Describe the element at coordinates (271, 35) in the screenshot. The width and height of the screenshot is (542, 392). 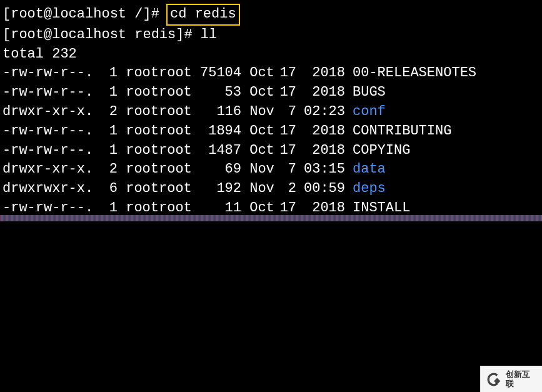
I see `prompt-line-2: [root@localhost redis]# ll` at that location.